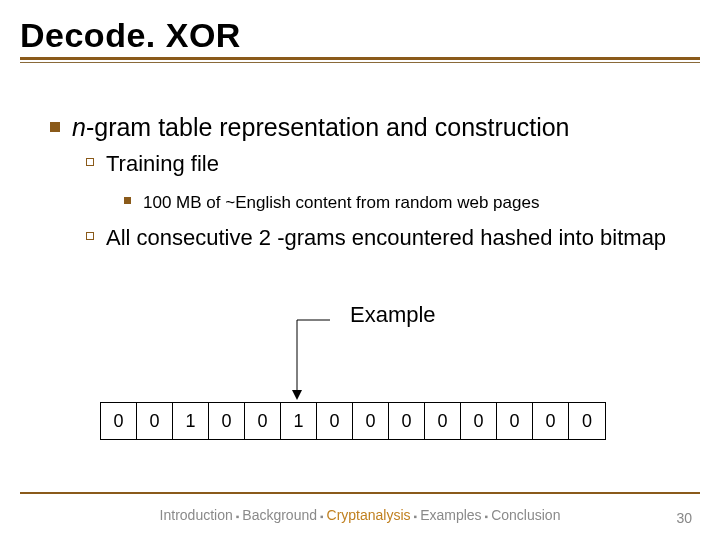  I want to click on crumb-active: Cryptanalysis, so click(369, 515).